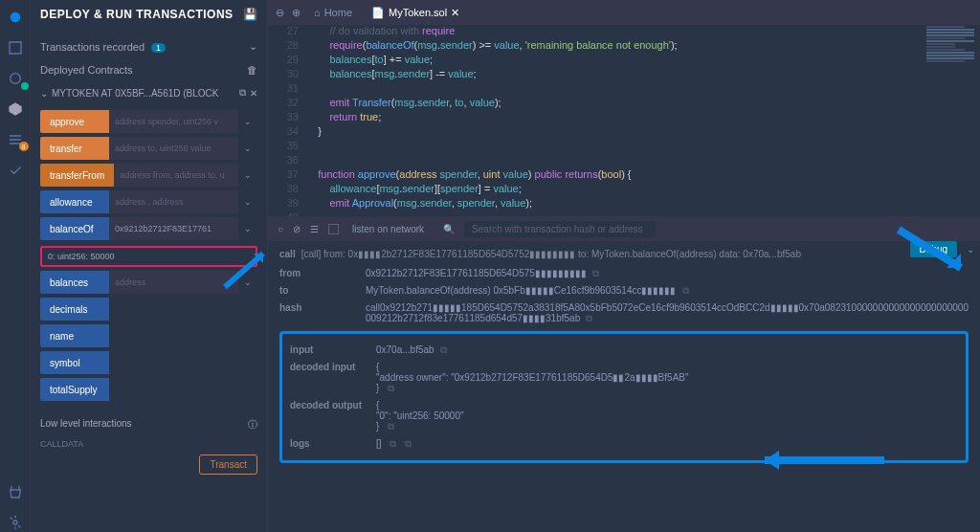  What do you see at coordinates (174, 229) in the screenshot?
I see `balanceof-input` at bounding box center [174, 229].